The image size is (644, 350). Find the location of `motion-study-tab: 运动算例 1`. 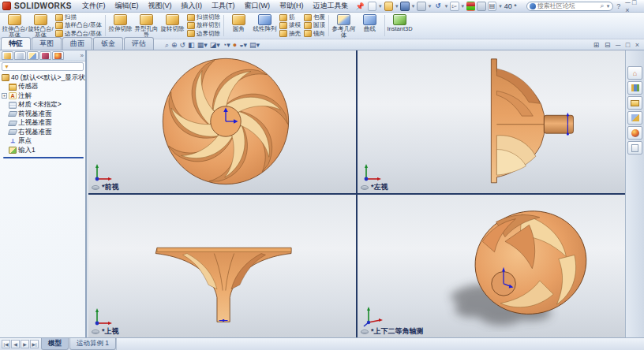

motion-study-tab: 运动算例 1 is located at coordinates (93, 344).